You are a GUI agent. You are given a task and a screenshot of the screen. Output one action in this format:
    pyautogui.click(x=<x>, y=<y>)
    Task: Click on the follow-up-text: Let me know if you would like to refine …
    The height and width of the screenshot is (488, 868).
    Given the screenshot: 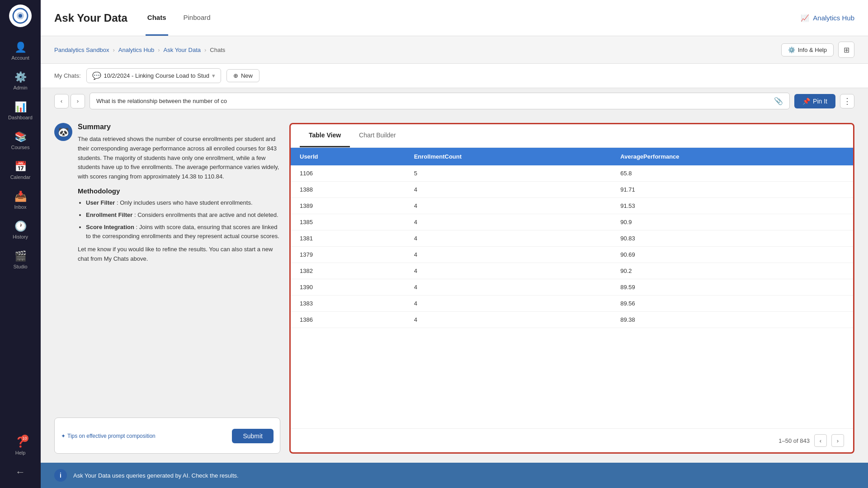 What is the action you would take?
    pyautogui.click(x=179, y=254)
    